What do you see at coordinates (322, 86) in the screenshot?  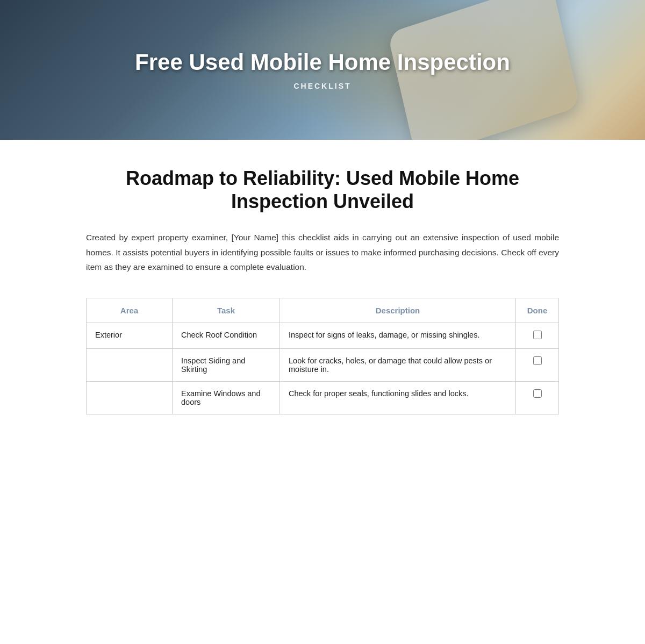 I see `hero-subtitle: CHECKLIST` at bounding box center [322, 86].